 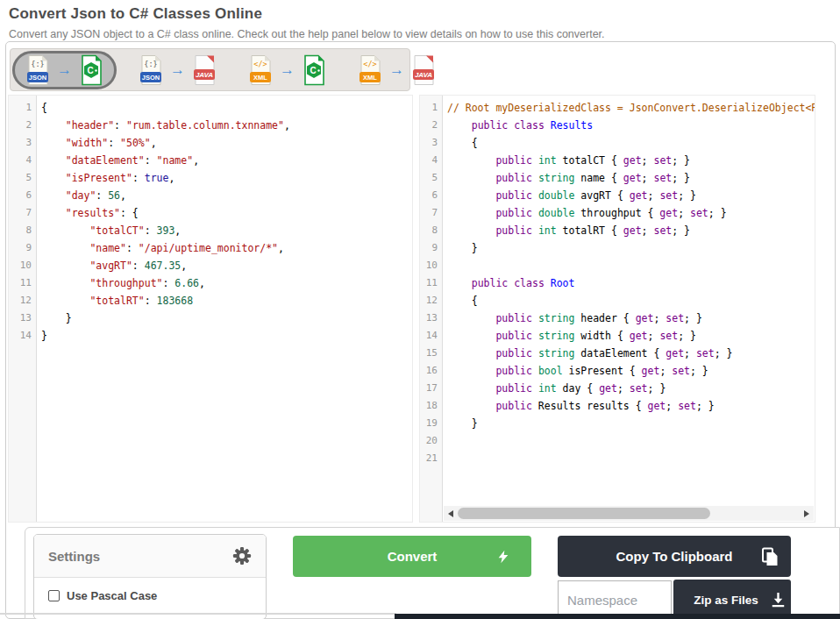 What do you see at coordinates (631, 318) in the screenshot?
I see `code-line: public string header { get; set; }` at bounding box center [631, 318].